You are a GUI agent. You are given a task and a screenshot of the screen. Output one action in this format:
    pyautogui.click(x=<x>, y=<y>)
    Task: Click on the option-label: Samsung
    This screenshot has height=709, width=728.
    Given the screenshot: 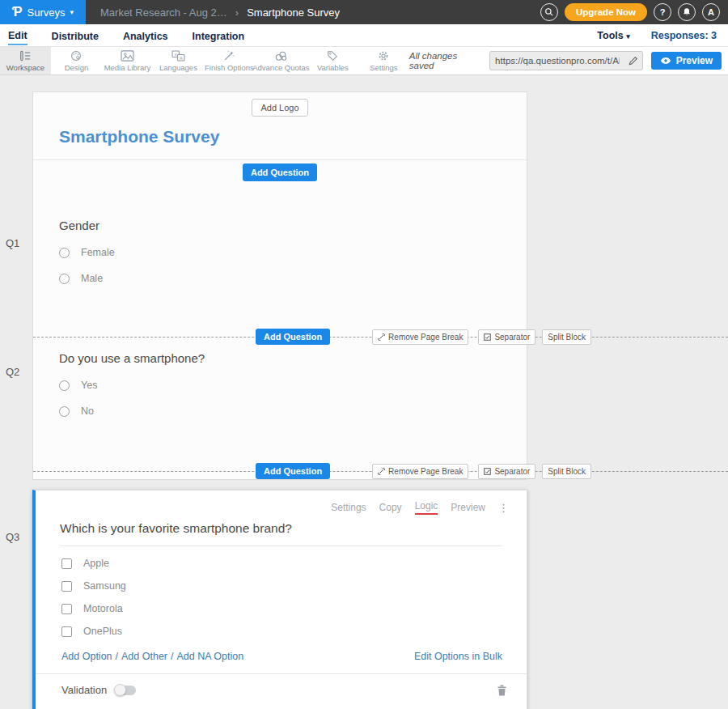 What is the action you would take?
    pyautogui.click(x=105, y=586)
    